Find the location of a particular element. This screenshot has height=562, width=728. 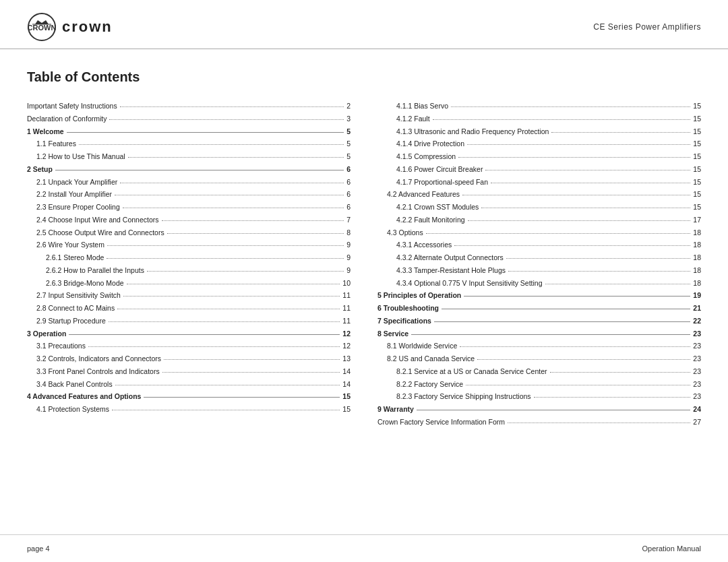

toc-entry-text: 8 Service is located at coordinates (393, 334).